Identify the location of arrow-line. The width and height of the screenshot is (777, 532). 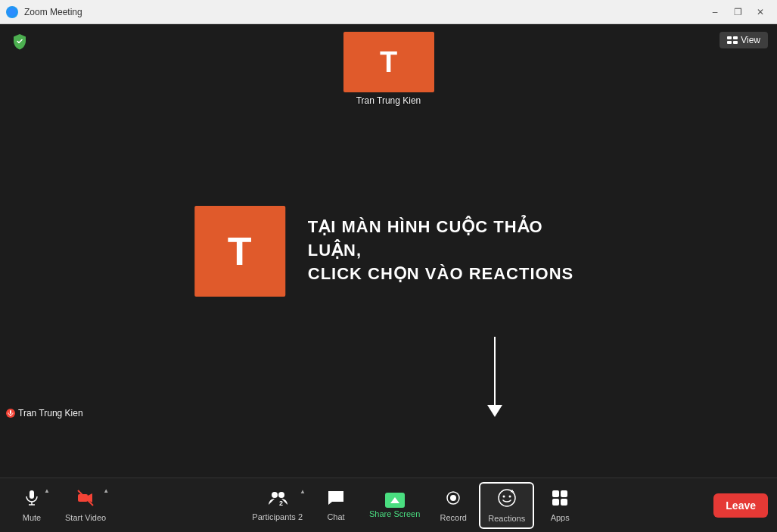
(495, 371).